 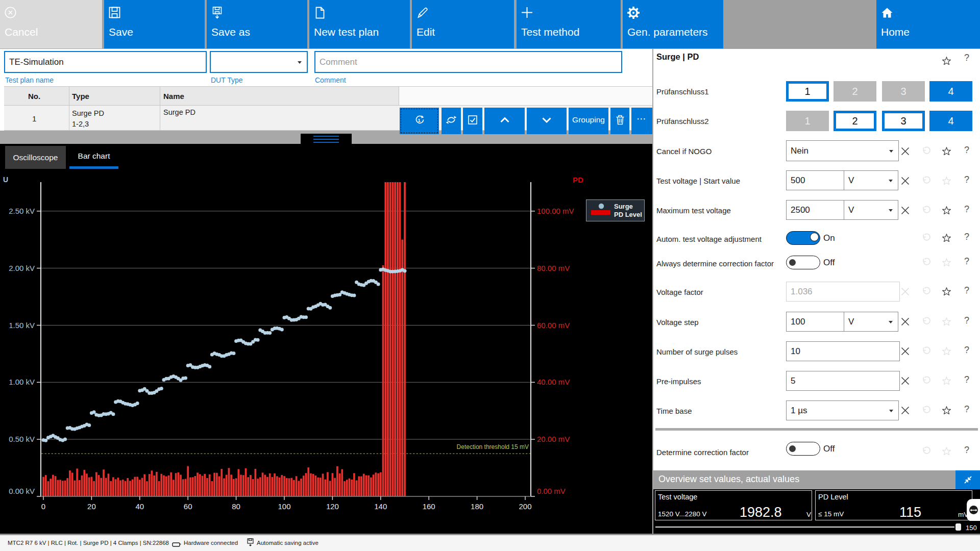 What do you see at coordinates (624, 206) in the screenshot?
I see `svg-text: Surge` at bounding box center [624, 206].